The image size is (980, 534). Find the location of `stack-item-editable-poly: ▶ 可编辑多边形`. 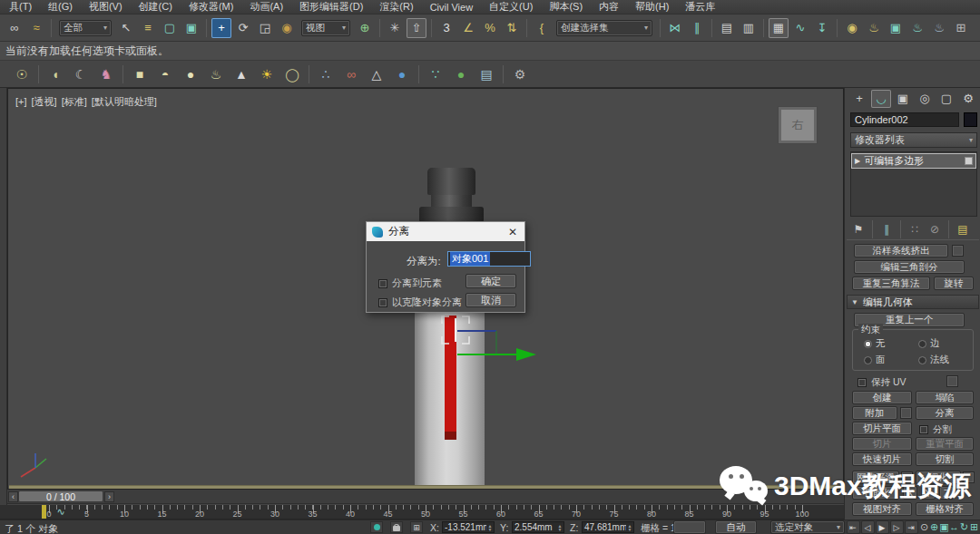

stack-item-editable-poly: ▶ 可编辑多边形 is located at coordinates (914, 161).